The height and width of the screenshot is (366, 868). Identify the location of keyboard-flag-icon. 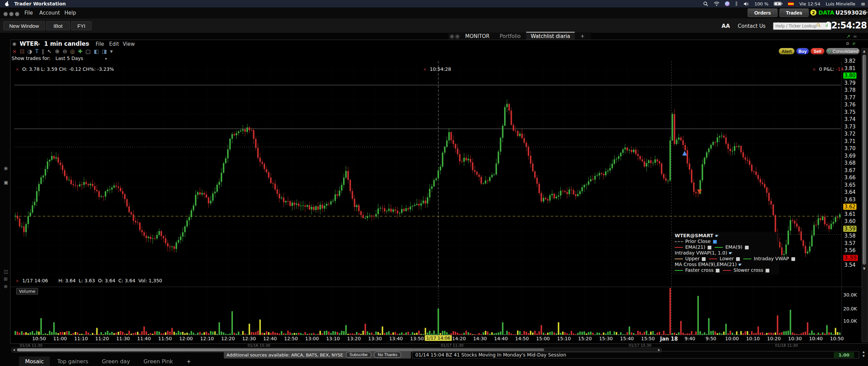
(791, 4).